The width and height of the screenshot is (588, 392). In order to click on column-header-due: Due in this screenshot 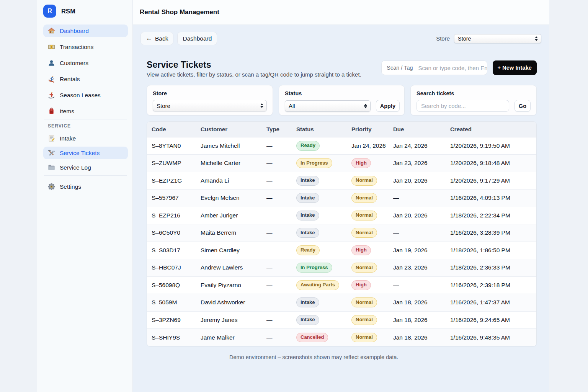, I will do `click(417, 129)`.